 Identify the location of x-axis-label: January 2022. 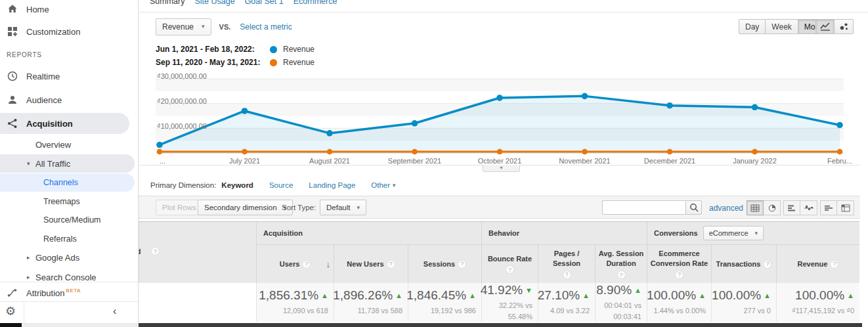
(755, 161).